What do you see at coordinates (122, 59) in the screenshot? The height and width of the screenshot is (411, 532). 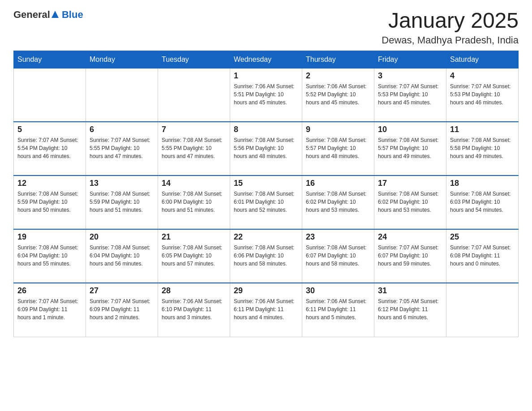 I see `weekday-header: Monday` at bounding box center [122, 59].